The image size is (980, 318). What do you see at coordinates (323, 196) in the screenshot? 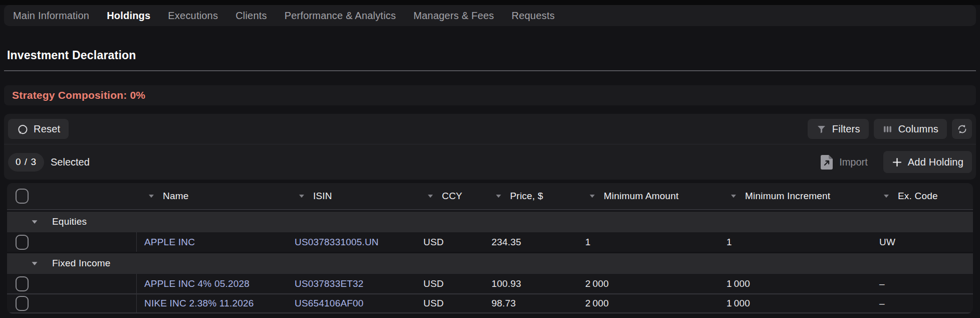
I see `column-label: ISIN` at bounding box center [323, 196].